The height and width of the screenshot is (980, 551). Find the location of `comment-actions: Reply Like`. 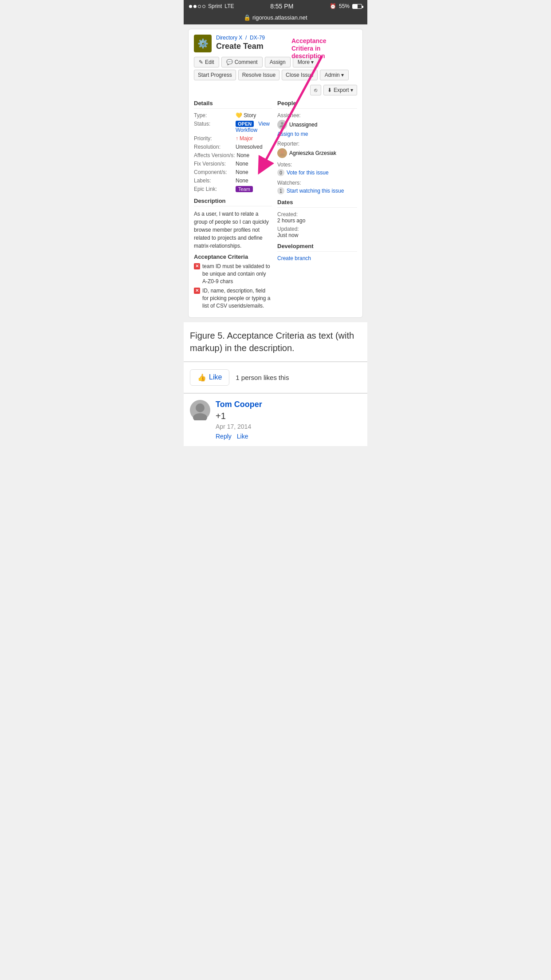

comment-actions: Reply Like is located at coordinates (288, 436).